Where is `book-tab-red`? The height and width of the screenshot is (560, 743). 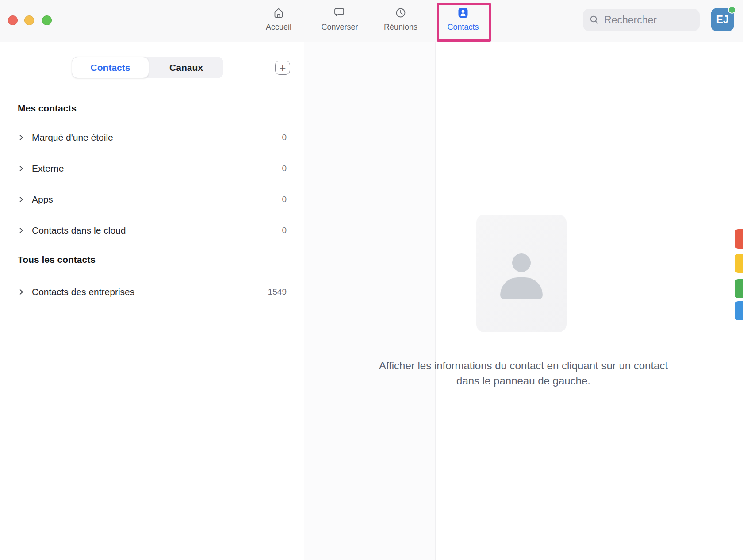 book-tab-red is located at coordinates (739, 239).